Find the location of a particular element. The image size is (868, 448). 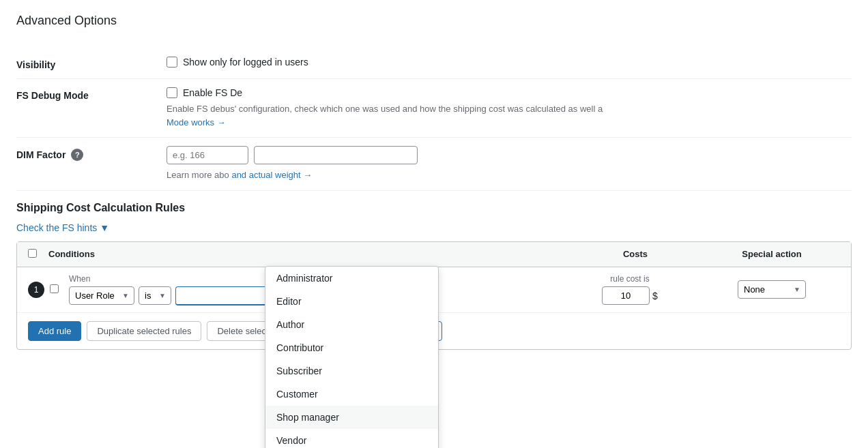

section-title: Advanced Options is located at coordinates (434, 25).